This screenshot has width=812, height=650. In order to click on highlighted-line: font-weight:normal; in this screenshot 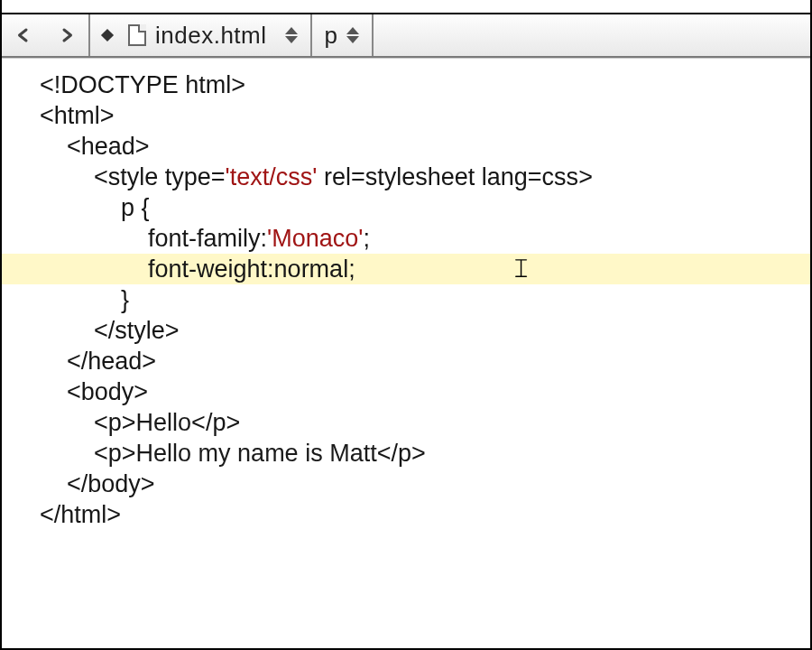, I will do `click(406, 269)`.